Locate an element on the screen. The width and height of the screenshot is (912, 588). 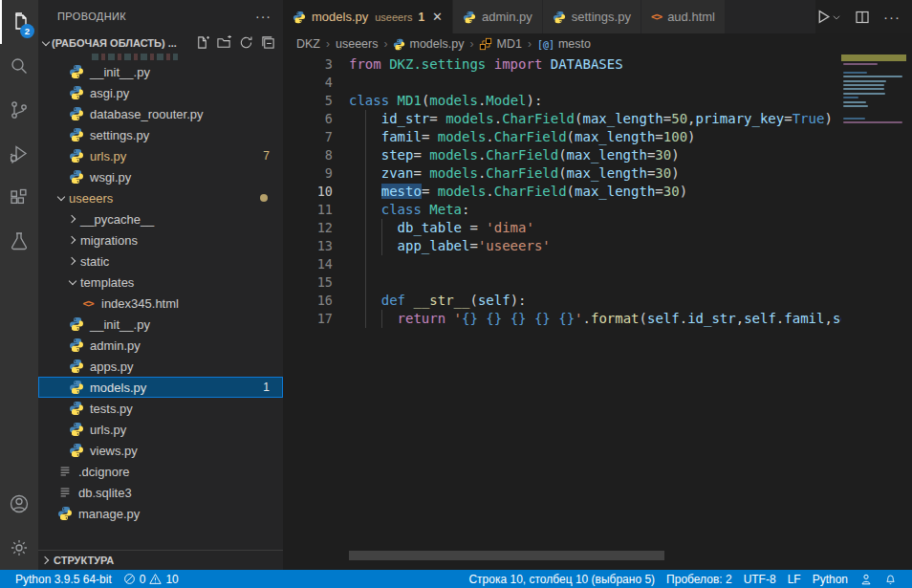
split-editor-icon is located at coordinates (862, 17).